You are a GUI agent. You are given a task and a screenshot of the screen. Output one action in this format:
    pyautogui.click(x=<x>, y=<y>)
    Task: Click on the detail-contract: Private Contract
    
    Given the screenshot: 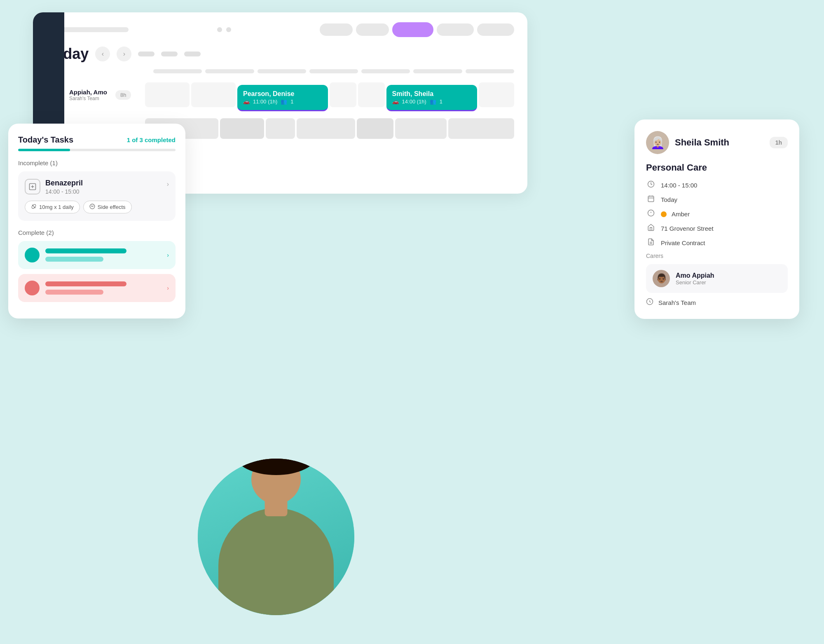 What is the action you would take?
    pyautogui.click(x=683, y=243)
    